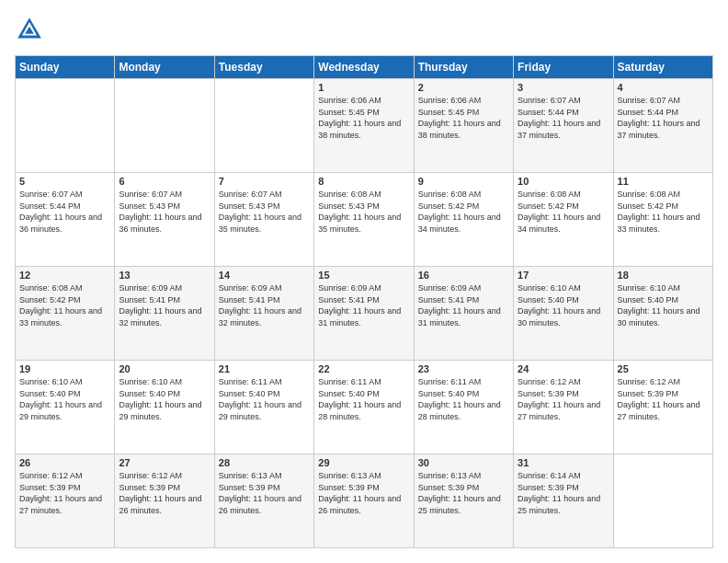 The width and height of the screenshot is (728, 563). I want to click on calendar-cell: 11Sunrise: 6:08 AMSunset: 5:42 PMDayligh…, so click(663, 220).